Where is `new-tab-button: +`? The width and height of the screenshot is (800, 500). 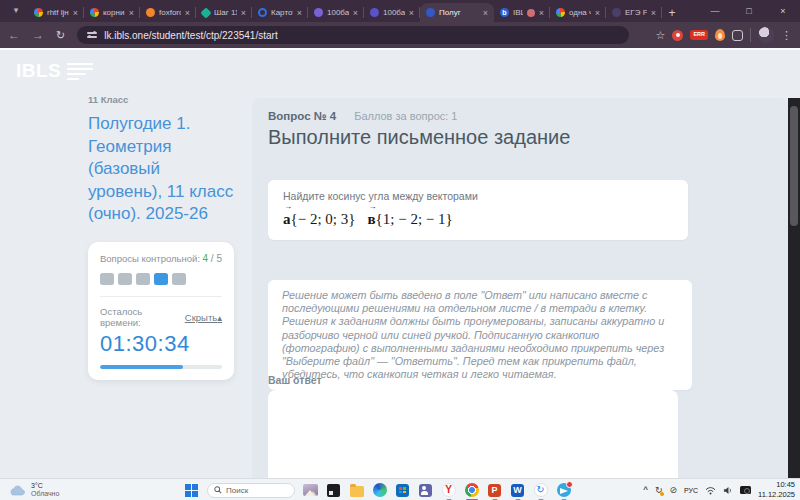
new-tab-button: + is located at coordinates (672, 13).